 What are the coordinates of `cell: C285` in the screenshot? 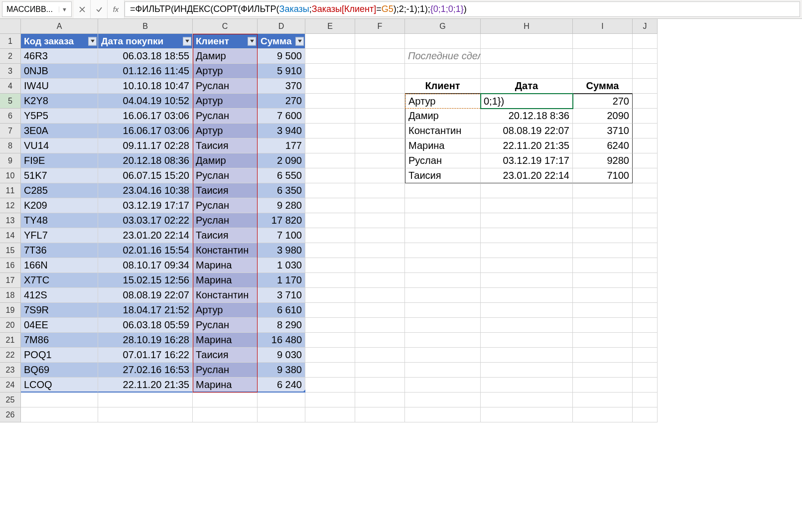 It's located at (60, 191).